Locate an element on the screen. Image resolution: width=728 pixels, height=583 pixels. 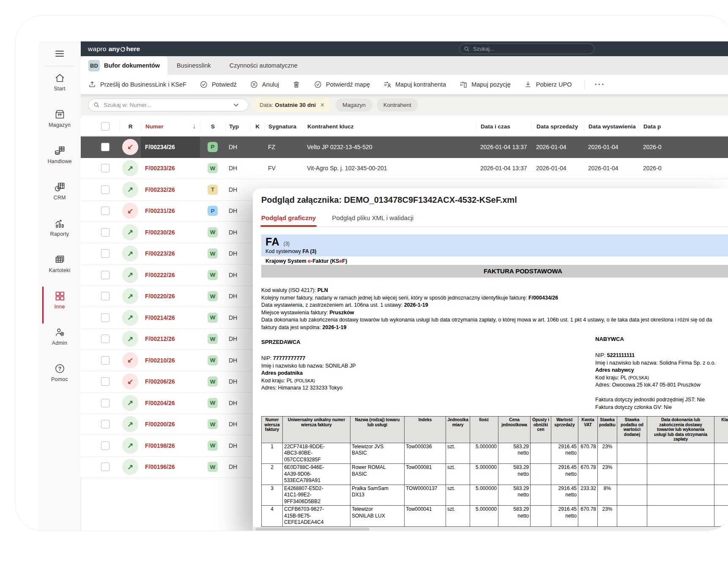
column-header-sygnatura: Sygnatura is located at coordinates (285, 127).